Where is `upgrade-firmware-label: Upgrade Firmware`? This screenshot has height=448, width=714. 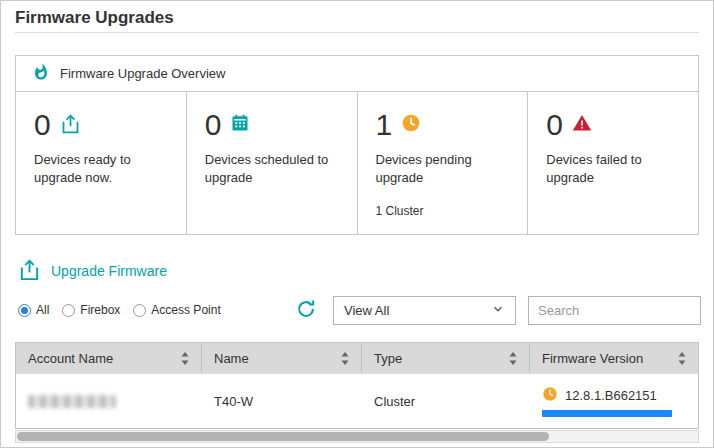
upgrade-firmware-label: Upgrade Firmware is located at coordinates (109, 271).